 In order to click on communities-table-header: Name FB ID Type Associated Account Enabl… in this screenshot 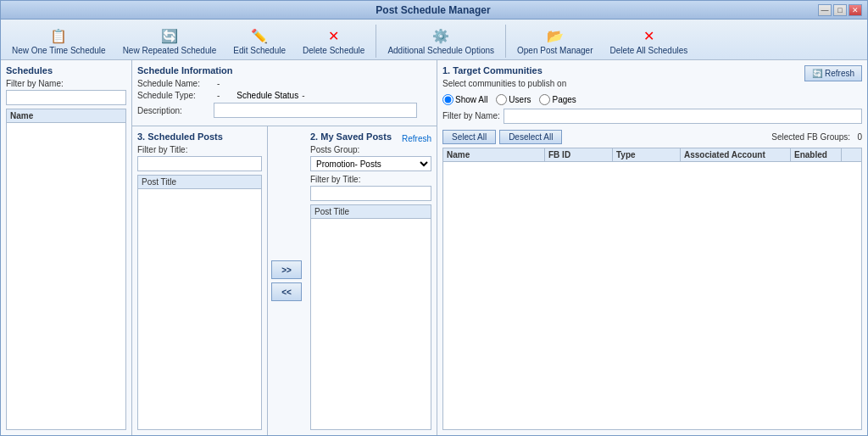, I will do `click(653, 155)`.